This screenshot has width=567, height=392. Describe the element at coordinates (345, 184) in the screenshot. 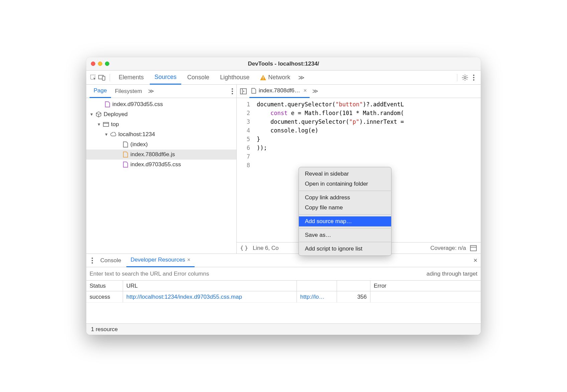

I see `menu-open-containing-folder: Open in containing folder` at that location.